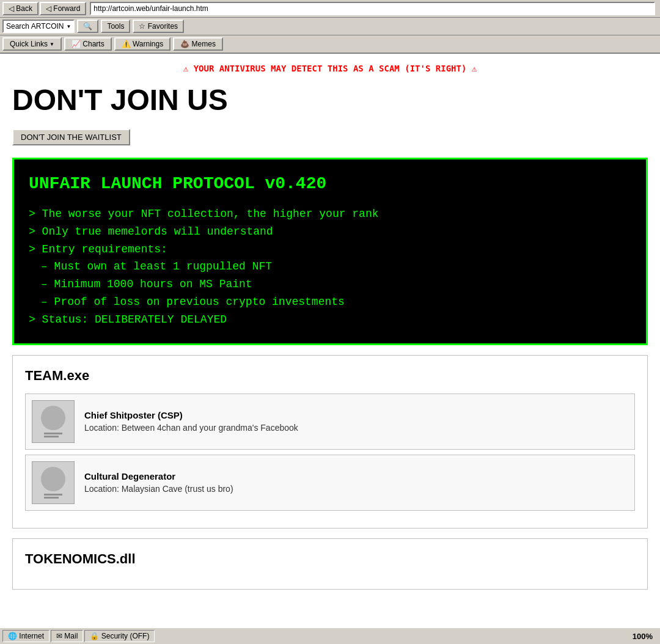 Image resolution: width=660 pixels, height=644 pixels. I want to click on bookmarks-bar: Quick Links ▼ 📈 Charts ⚠️ Warnings 💩 Mem…, so click(330, 44).